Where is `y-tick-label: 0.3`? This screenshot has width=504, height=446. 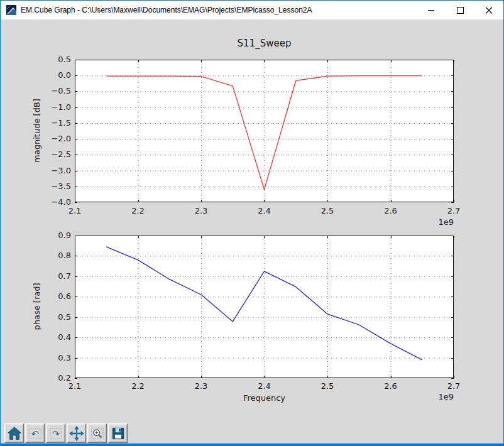 y-tick-label: 0.3 is located at coordinates (57, 358).